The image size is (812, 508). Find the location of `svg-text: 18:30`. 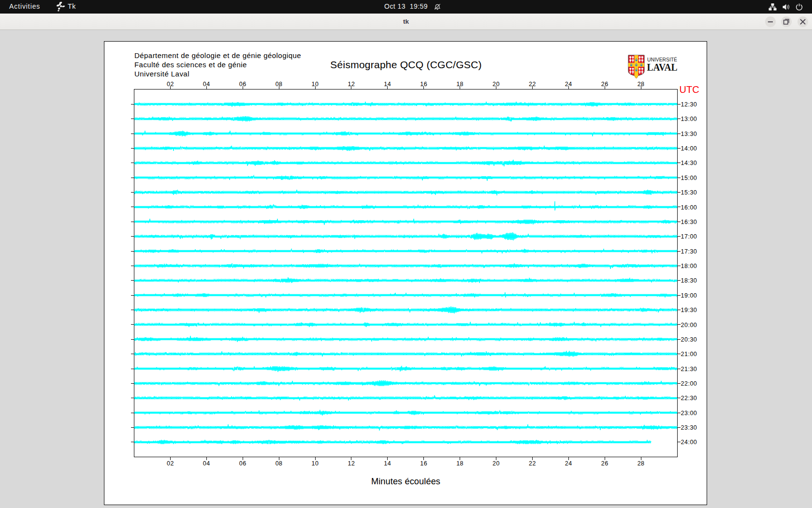

svg-text: 18:30 is located at coordinates (689, 281).